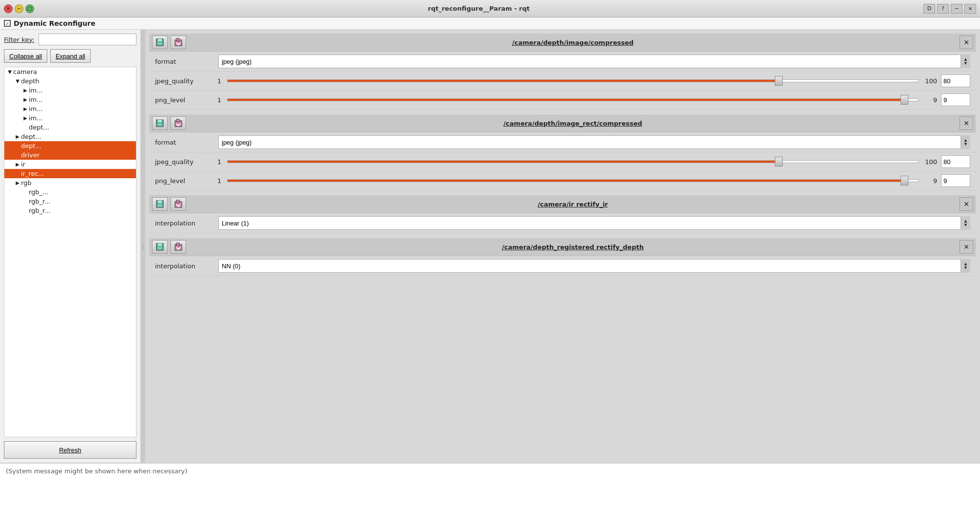 The height and width of the screenshot is (521, 980). I want to click on tree-container: ▼camera▼depth▶im...▶im...▶im...▶im...dep…, so click(70, 252).